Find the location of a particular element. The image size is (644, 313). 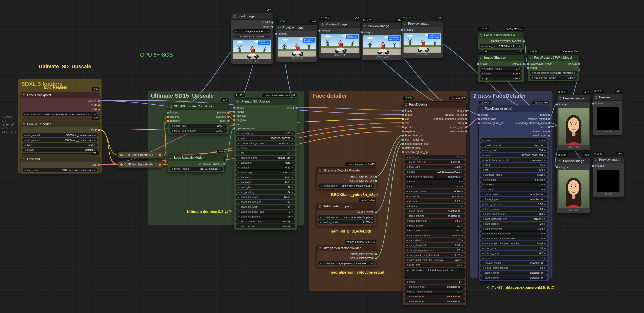

image-thumbnail is located at coordinates (574, 126).